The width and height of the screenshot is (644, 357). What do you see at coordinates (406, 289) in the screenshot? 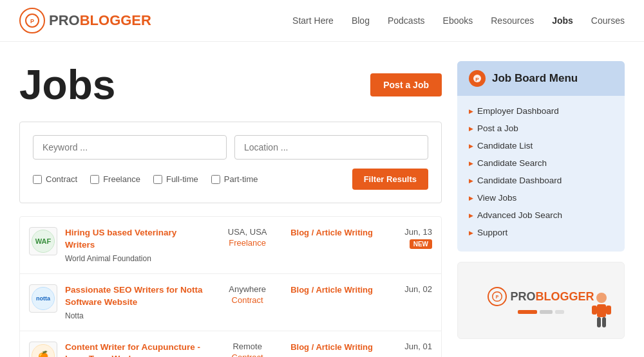
I see `job-date-text-1: Jun, 02` at bounding box center [406, 289].